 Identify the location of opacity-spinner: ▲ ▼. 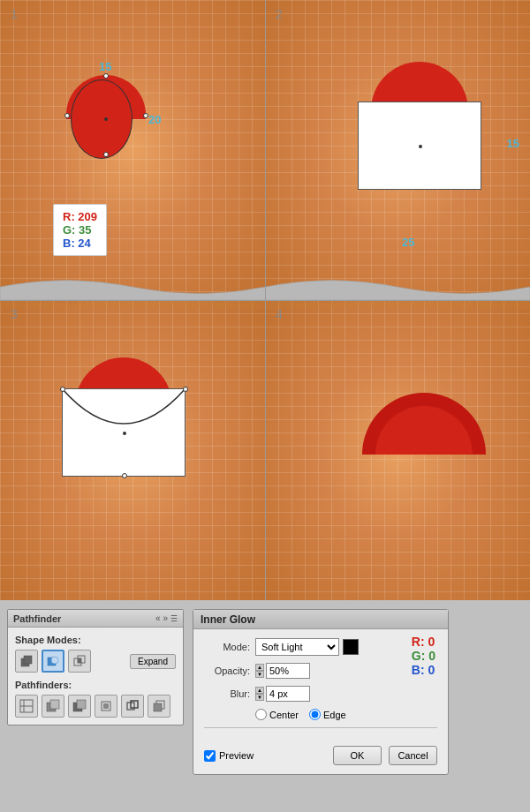
(283, 671).